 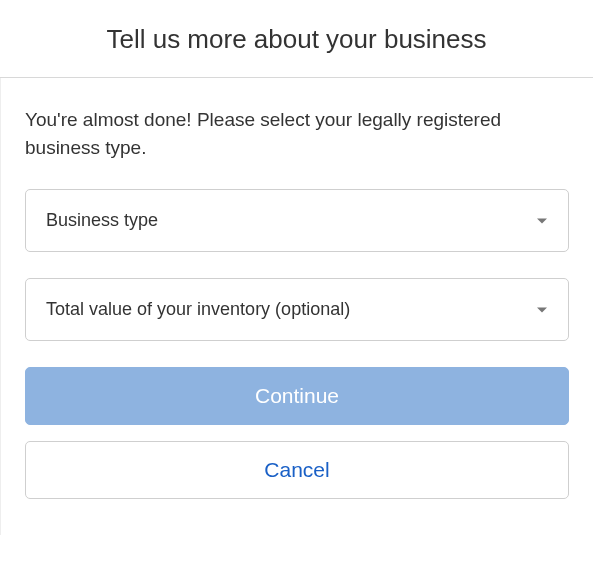 I want to click on inventory-value-placeholder: Total value of your inventory (optional), so click(x=198, y=310).